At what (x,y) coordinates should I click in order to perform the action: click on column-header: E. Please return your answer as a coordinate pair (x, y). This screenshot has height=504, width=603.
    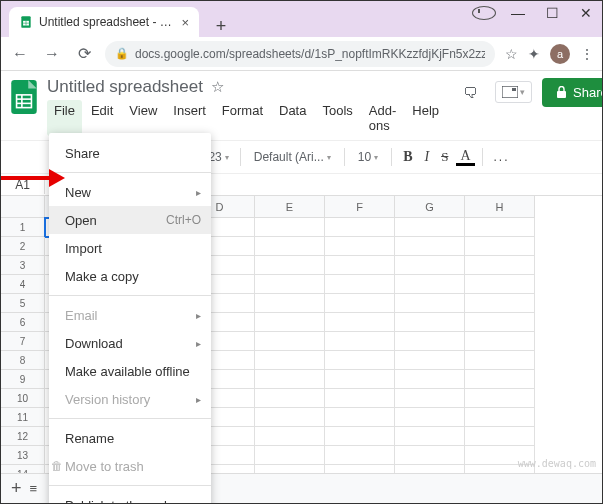
    Looking at the image, I should click on (290, 207).